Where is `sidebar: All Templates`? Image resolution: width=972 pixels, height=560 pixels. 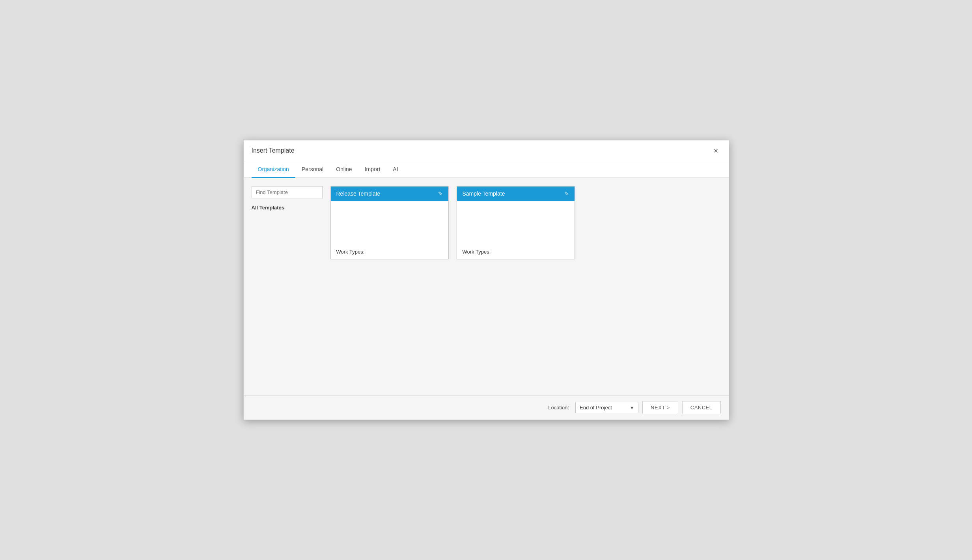 sidebar: All Templates is located at coordinates (287, 287).